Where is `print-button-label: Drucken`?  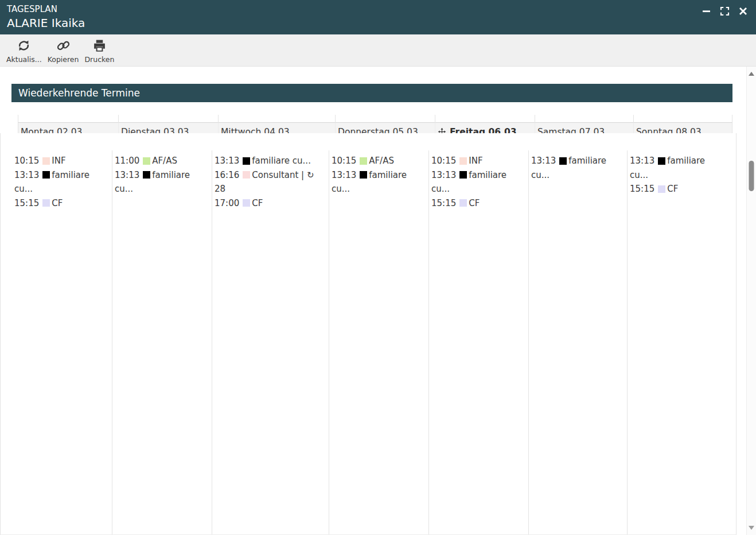 print-button-label: Drucken is located at coordinates (99, 60).